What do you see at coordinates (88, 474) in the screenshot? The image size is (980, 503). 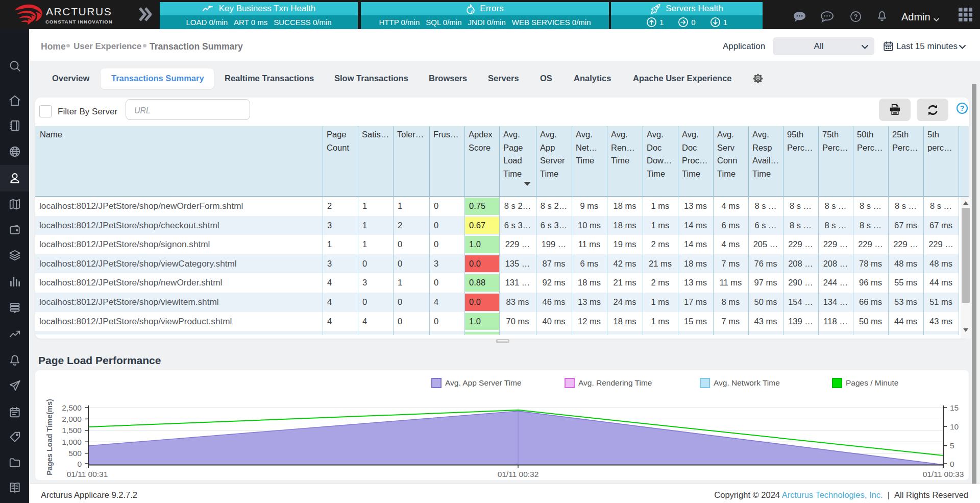 I see `svg-text: 01/11 00:31` at bounding box center [88, 474].